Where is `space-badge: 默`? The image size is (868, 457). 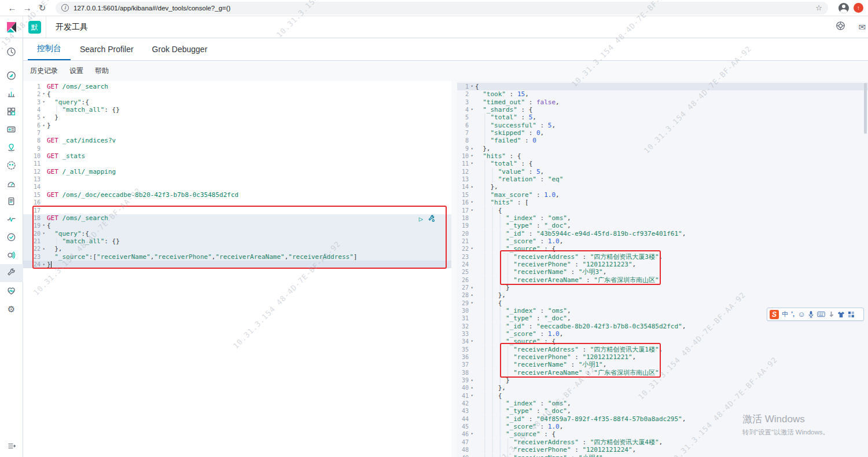 space-badge: 默 is located at coordinates (35, 27).